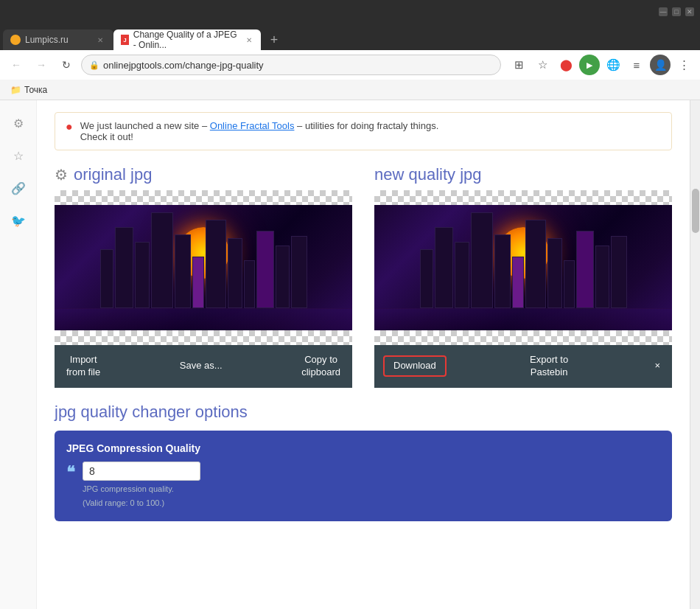 Image resolution: width=700 pixels, height=609 pixels. I want to click on refresh-button: ↻, so click(66, 65).